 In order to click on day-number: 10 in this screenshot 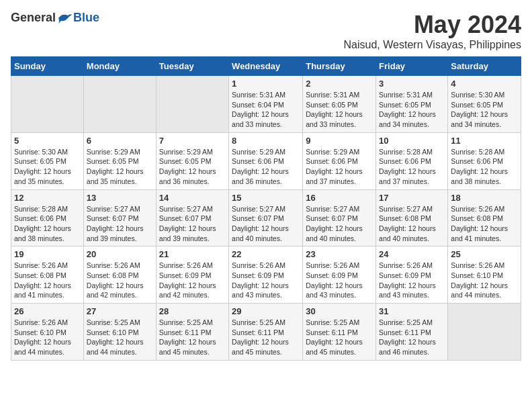, I will do `click(412, 141)`.